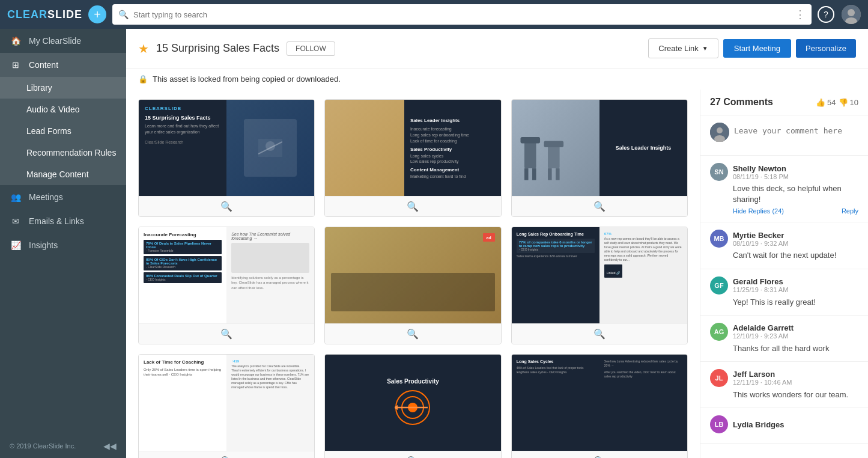 This screenshot has width=868, height=458. I want to click on sidebar-item-emails-links-label: Emails & Links, so click(56, 221).